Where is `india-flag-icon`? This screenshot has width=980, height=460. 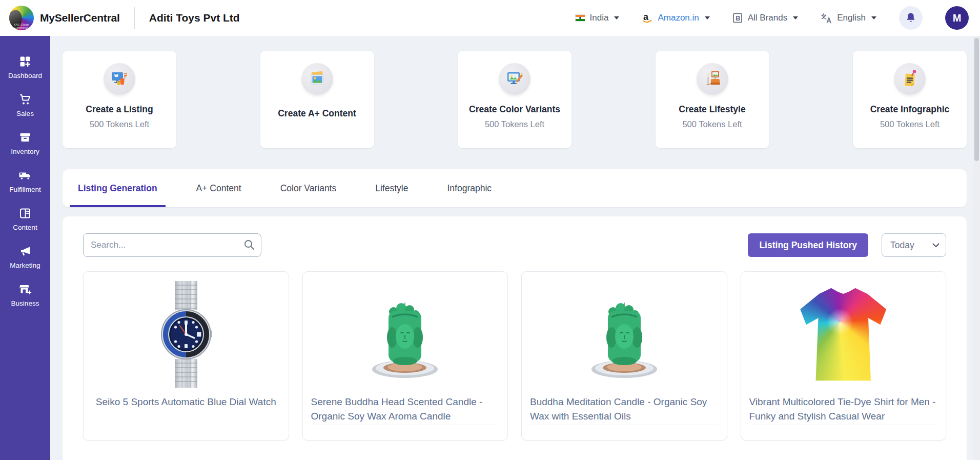 india-flag-icon is located at coordinates (580, 18).